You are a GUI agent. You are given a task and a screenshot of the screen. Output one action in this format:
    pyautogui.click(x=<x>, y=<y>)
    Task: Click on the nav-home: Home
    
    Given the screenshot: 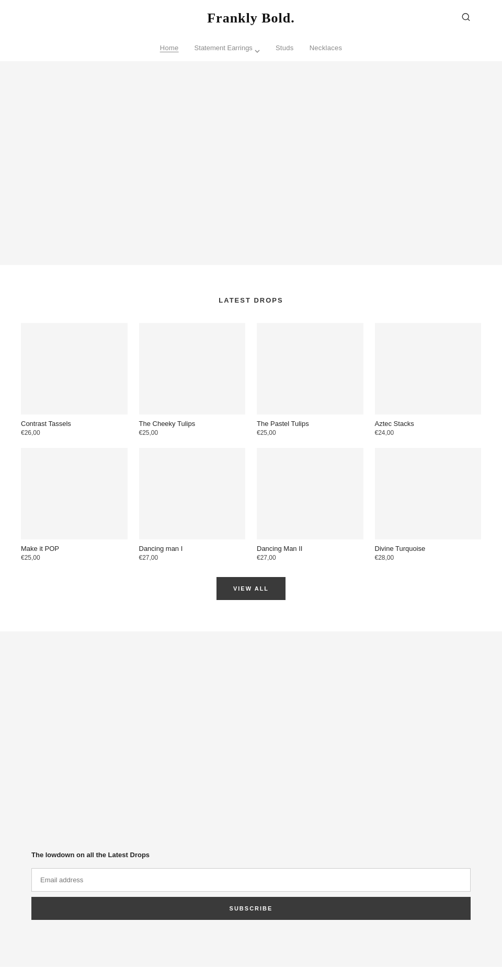 What is the action you would take?
    pyautogui.click(x=169, y=48)
    